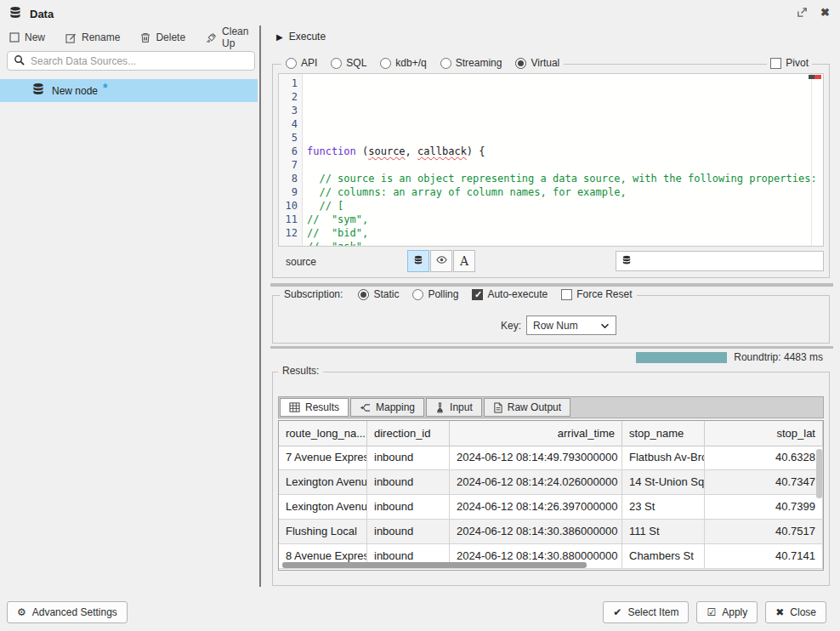 This screenshot has width=840, height=631. Describe the element at coordinates (464, 261) in the screenshot. I see `text-format-icon: A` at that location.